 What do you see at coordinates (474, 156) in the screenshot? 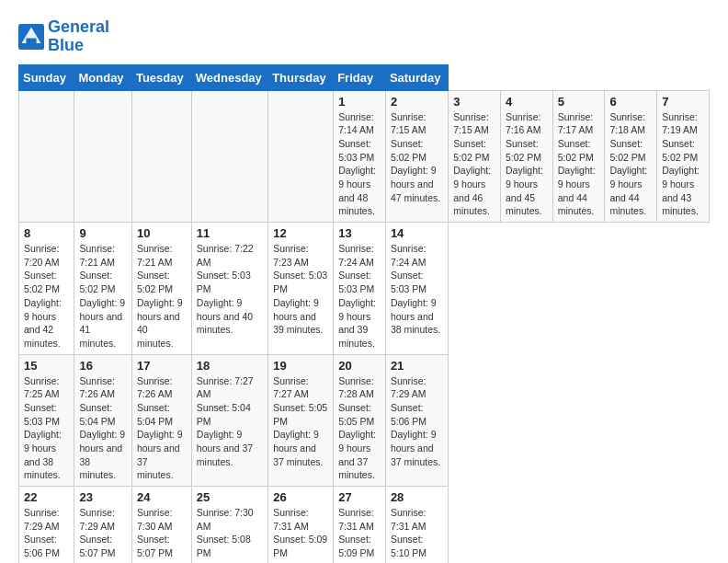
I see `calendar-cell: 3 Sunrise: 7:15 AM Sunset: 5:02 PM Dayli…` at bounding box center [474, 156].